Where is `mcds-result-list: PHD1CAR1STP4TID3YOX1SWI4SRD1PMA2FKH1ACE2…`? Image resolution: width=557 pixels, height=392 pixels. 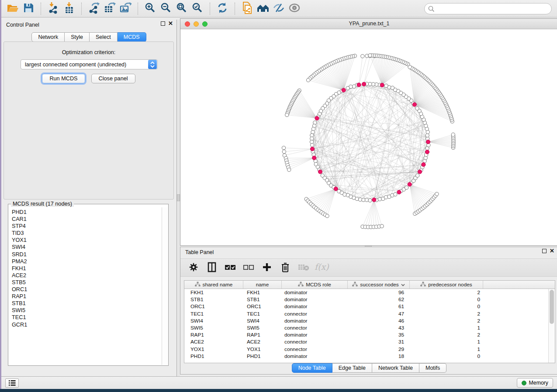
mcds-result-list: PHD1CAR1STP4TID3YOX1SWI4SRD1PMA2FKH1ACE2… is located at coordinates (85, 286).